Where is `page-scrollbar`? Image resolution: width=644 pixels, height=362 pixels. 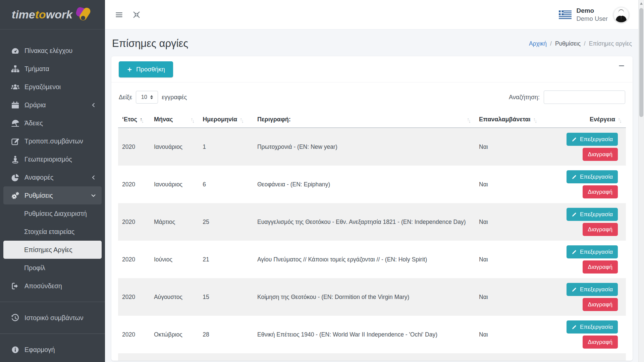 page-scrollbar is located at coordinates (641, 181).